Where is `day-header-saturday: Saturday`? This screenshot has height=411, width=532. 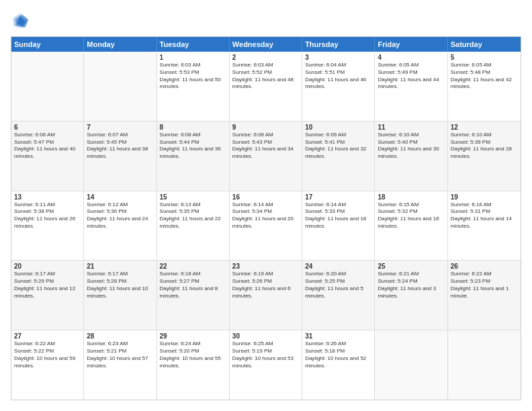 day-header-saturday: Saturday is located at coordinates (484, 44).